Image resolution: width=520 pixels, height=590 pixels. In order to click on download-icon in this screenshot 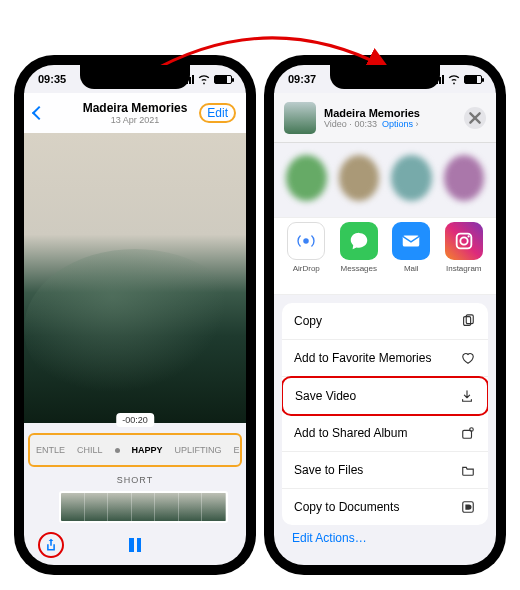, I will do `click(467, 396)`.